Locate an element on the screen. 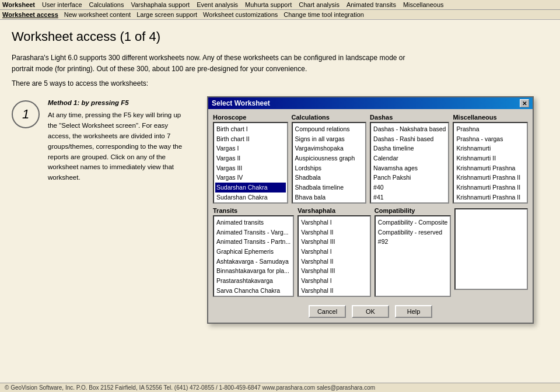 This screenshot has width=560, height=392. submenu-customizations: Worksheet customizations is located at coordinates (240, 15).